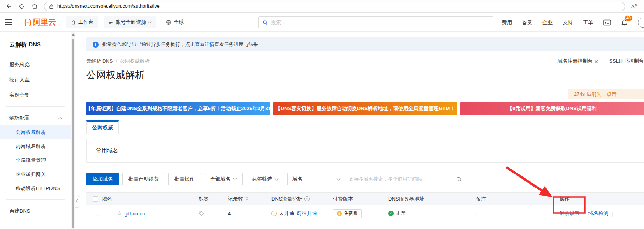 The height and width of the screenshot is (229, 644). Describe the element at coordinates (35, 160) in the screenshot. I see `sidebar-item-gtm: 全局流量管理` at that location.